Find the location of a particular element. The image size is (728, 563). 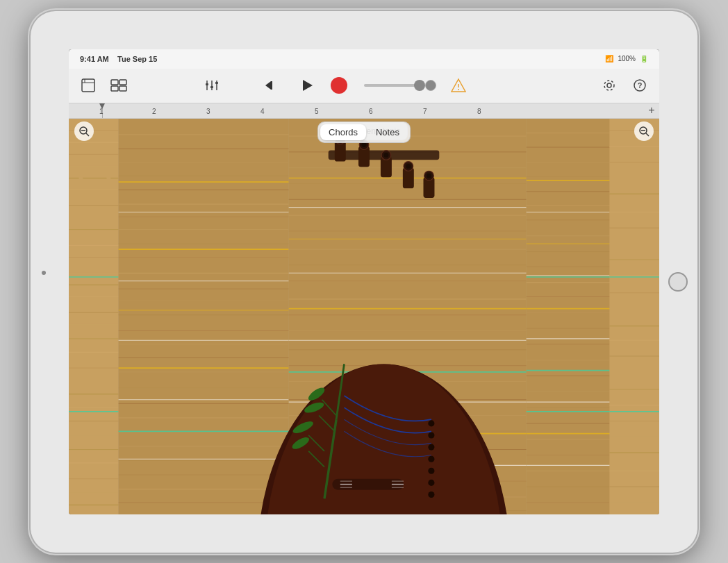

status-time: 9:41 AM Tue Sep 15 is located at coordinates (118, 59).